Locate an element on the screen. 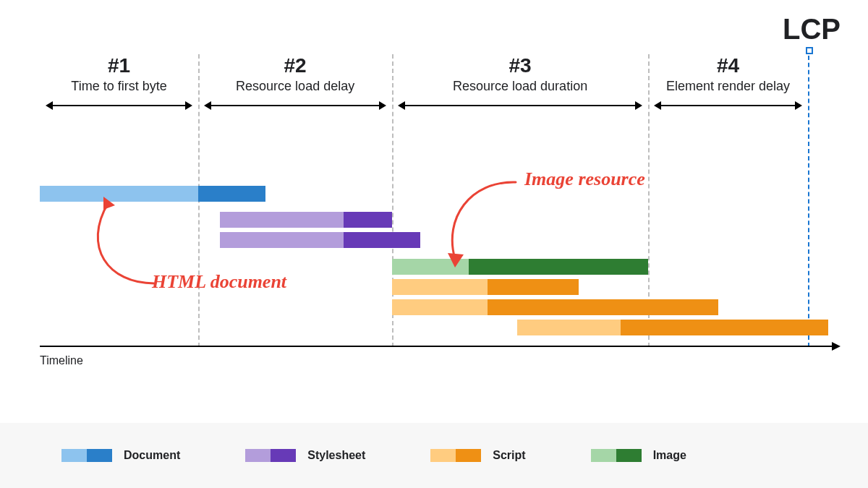  legend-item-stylesheet: Stylesheet is located at coordinates (305, 455).